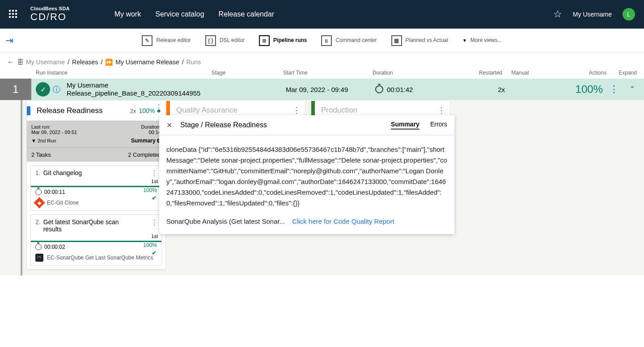 This screenshot has height=347, width=644. I want to click on col-duration: Duration, so click(417, 73).